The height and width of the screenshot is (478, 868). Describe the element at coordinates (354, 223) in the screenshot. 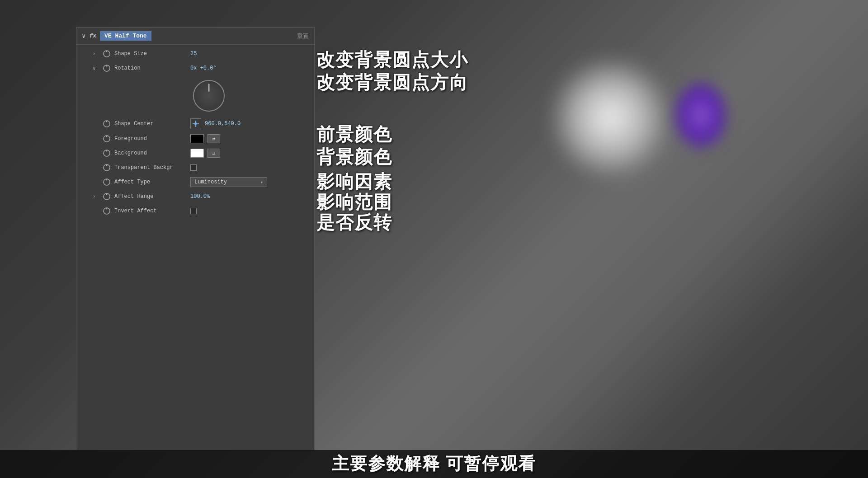

I see `cn-text-line7: 是否反转` at that location.